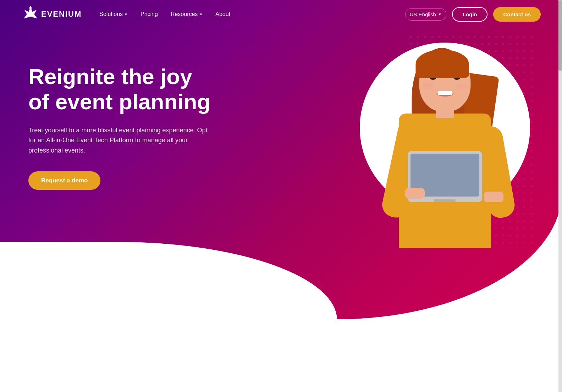 Image resolution: width=562 pixels, height=392 pixels. What do you see at coordinates (149, 14) in the screenshot?
I see `nav-pricing: Pricing` at bounding box center [149, 14].